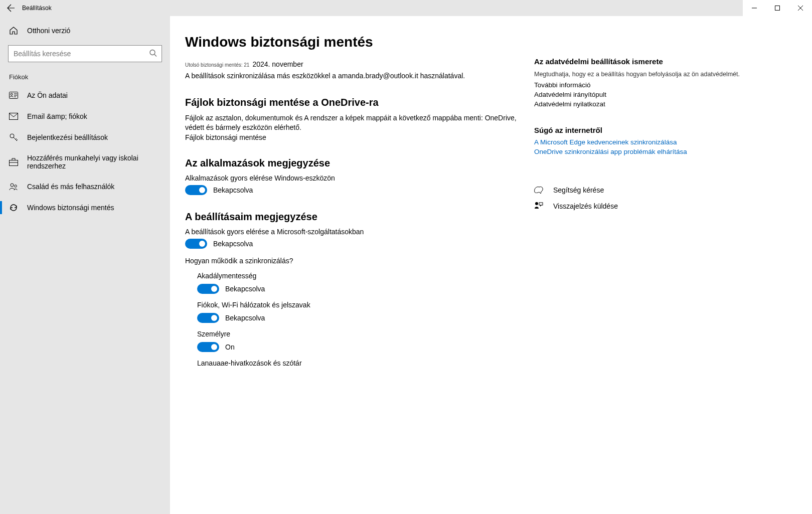 The height and width of the screenshot is (514, 812). Describe the element at coordinates (673, 94) in the screenshot. I see `aside-privacy-link-1: Adatvédelmi irányítópult` at that location.